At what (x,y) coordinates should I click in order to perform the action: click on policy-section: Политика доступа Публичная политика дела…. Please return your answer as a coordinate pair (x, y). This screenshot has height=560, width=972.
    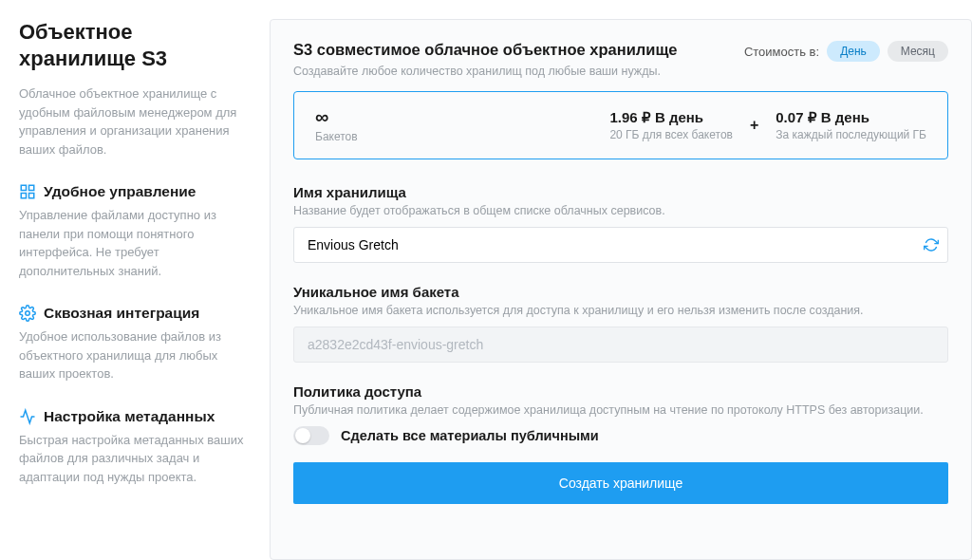
    Looking at the image, I should click on (621, 414).